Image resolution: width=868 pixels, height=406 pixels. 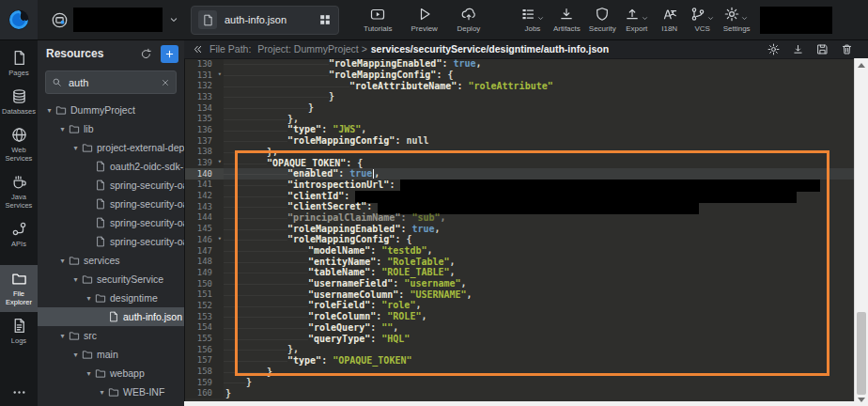 What do you see at coordinates (519, 284) in the screenshot?
I see `code-line-150: 150"usernameField": "username",` at bounding box center [519, 284].